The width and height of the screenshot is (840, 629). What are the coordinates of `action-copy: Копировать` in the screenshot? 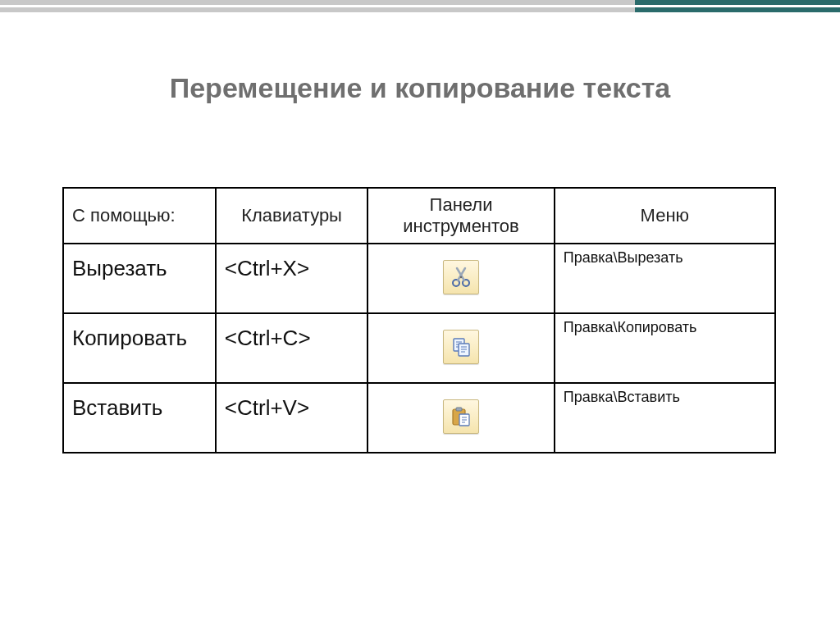 It's located at (139, 348).